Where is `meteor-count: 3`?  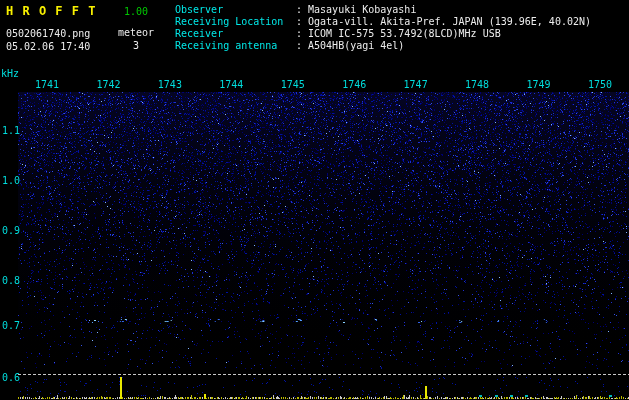
meteor-count: 3 is located at coordinates (136, 46).